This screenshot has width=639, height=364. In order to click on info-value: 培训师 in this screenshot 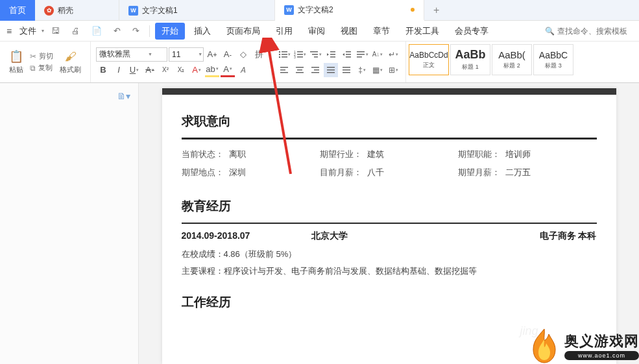, I will do `click(518, 154)`.